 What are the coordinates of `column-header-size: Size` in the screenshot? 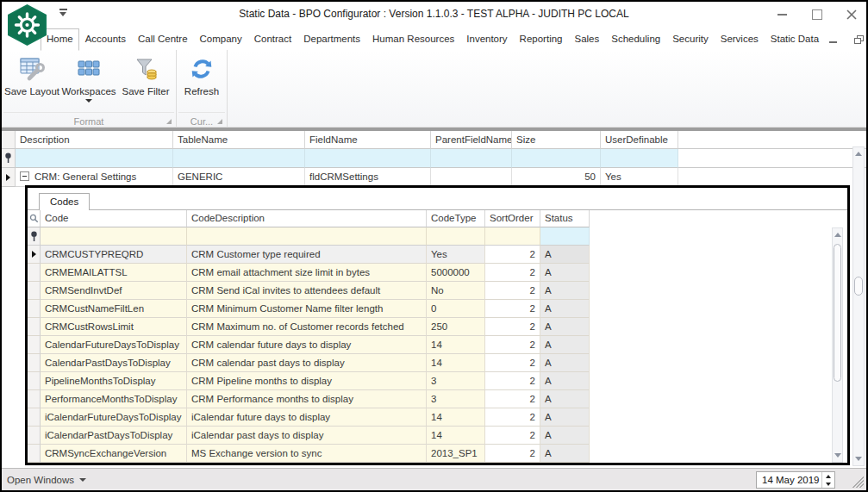 It's located at (557, 140).